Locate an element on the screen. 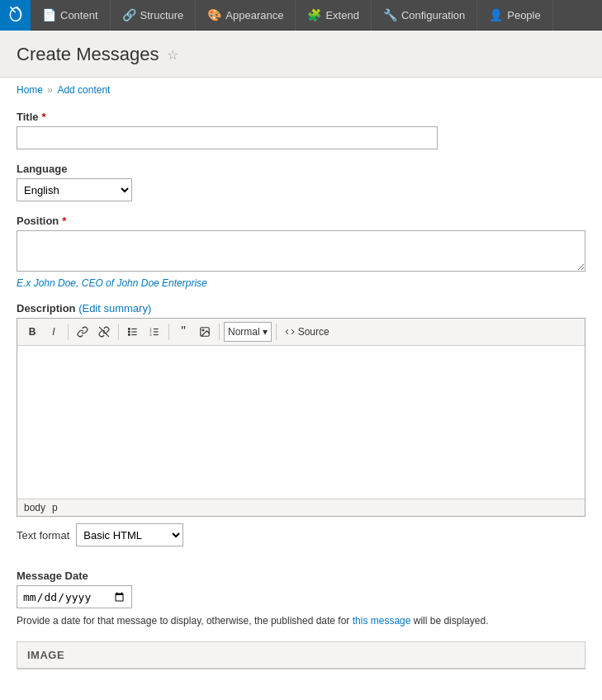 The height and width of the screenshot is (700, 602). page-header: Create Messages ☆ is located at coordinates (301, 54).